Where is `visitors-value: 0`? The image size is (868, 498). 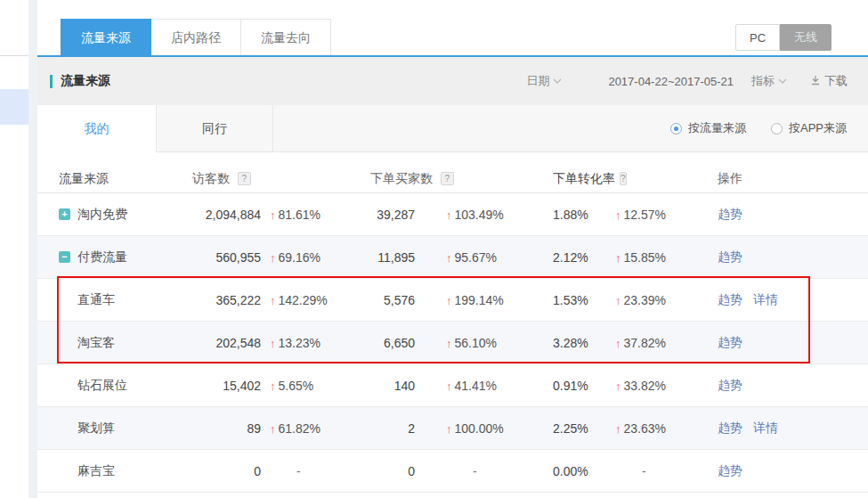
visitors-value: 0 is located at coordinates (226, 471).